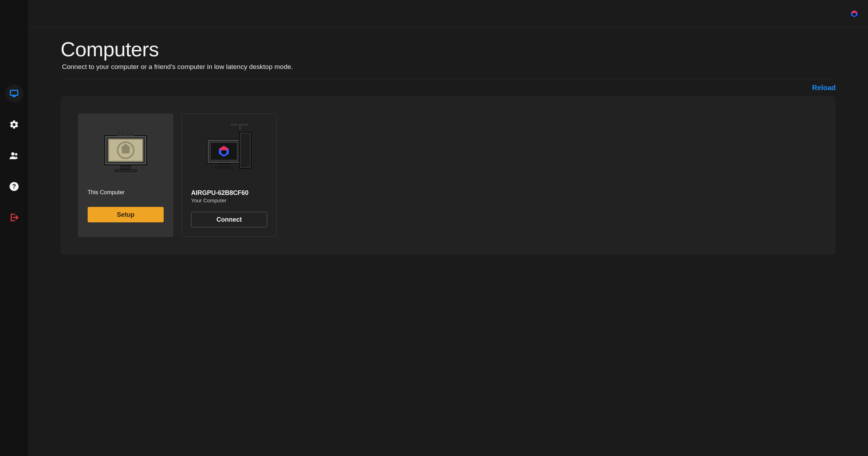 The width and height of the screenshot is (868, 456). Describe the element at coordinates (14, 94) in the screenshot. I see `computer-icon` at that location.